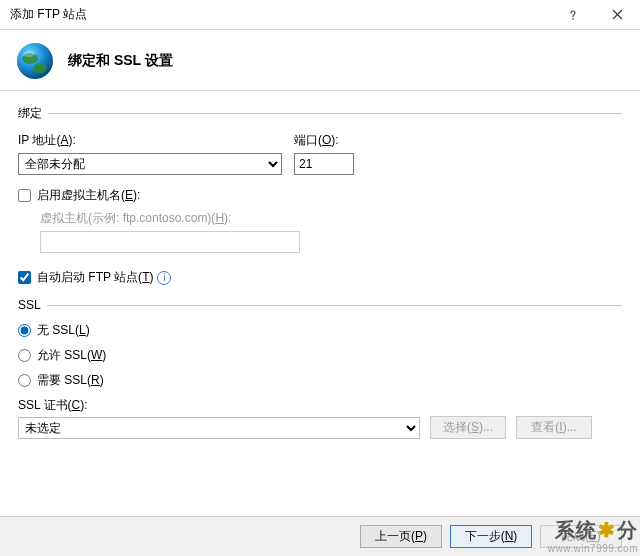 The height and width of the screenshot is (556, 640). Describe the element at coordinates (30, 305) in the screenshot. I see `ssl-group-label: SSL` at that location.